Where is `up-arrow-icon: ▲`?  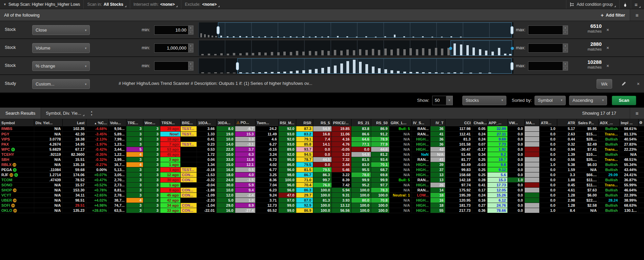
up-arrow-icon: ▲ is located at coordinates (92, 112).